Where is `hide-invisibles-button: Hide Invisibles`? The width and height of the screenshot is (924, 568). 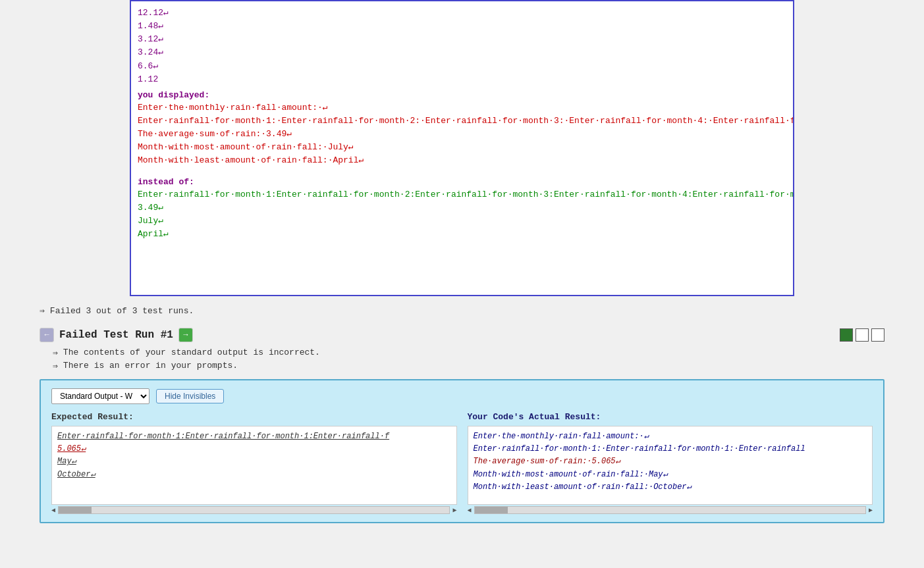
hide-invisibles-button: Hide Invisibles is located at coordinates (190, 396).